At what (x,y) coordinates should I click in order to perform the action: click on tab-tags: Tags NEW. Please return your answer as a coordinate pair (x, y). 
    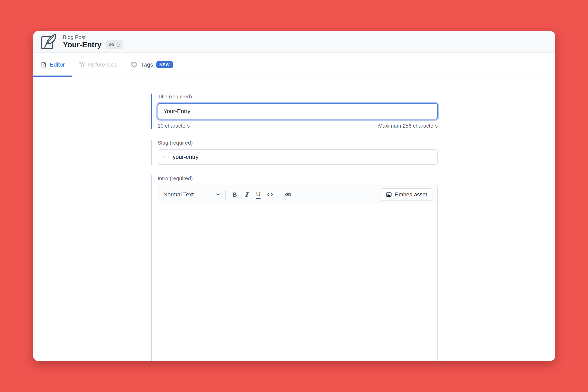
    Looking at the image, I should click on (152, 65).